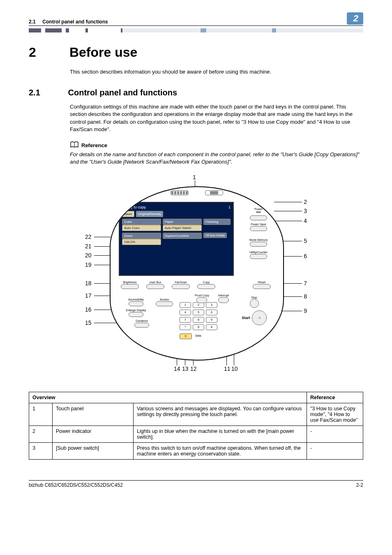  I want to click on callout-1: 1, so click(194, 177).